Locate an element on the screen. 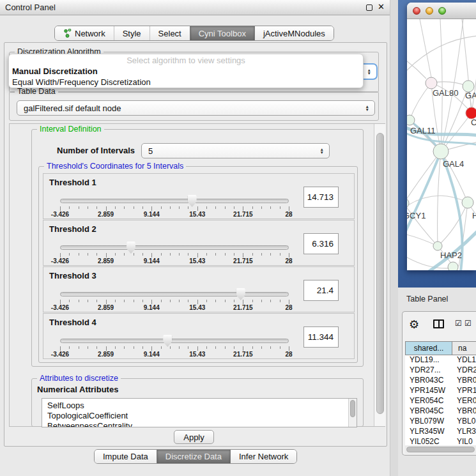 The image size is (476, 476). zoom-traffic-light-icon is located at coordinates (442, 11).